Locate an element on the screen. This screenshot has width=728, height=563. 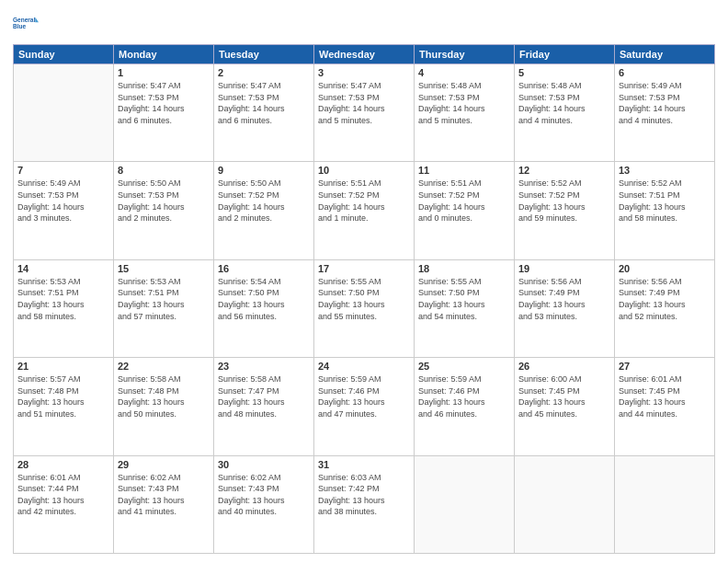
day-info: Sunrise: 5:54 AM Sunset: 7:50 PM Dayligh… is located at coordinates (264, 299).